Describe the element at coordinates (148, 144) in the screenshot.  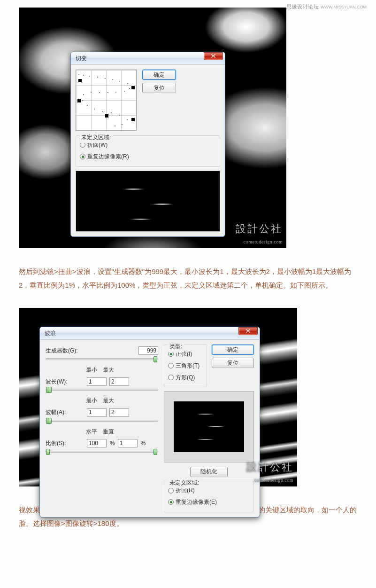
I see `shear-dialog: 切变` at that location.